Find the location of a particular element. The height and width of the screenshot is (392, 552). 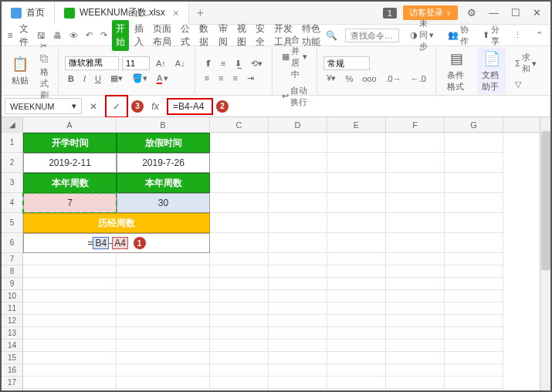

cell-a1: 开学时间 is located at coordinates (69, 143).